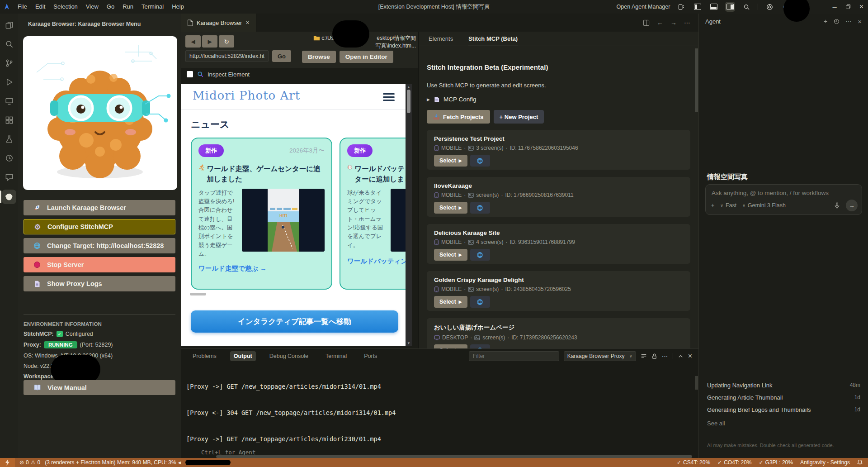 This screenshot has width=868, height=467. What do you see at coordinates (398, 220) in the screenshot?
I see `card-video-thumbnail` at bounding box center [398, 220].